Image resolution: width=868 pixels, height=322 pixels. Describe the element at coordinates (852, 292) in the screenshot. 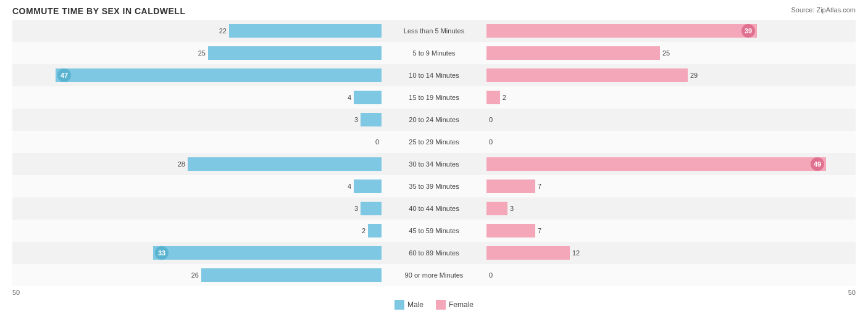

I see `axis-right: 50` at that location.